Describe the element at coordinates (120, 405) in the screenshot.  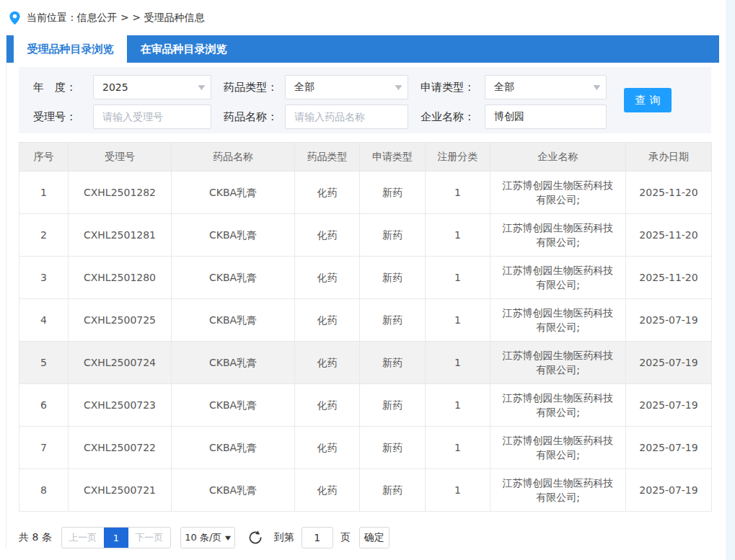
I see `table-cell: CXHL2500723` at that location.